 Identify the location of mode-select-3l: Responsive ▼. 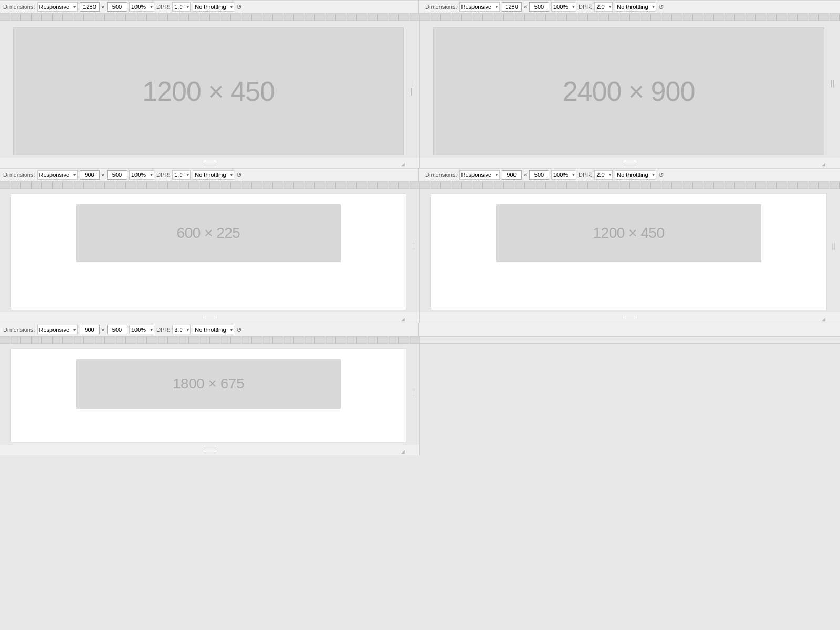
(58, 330).